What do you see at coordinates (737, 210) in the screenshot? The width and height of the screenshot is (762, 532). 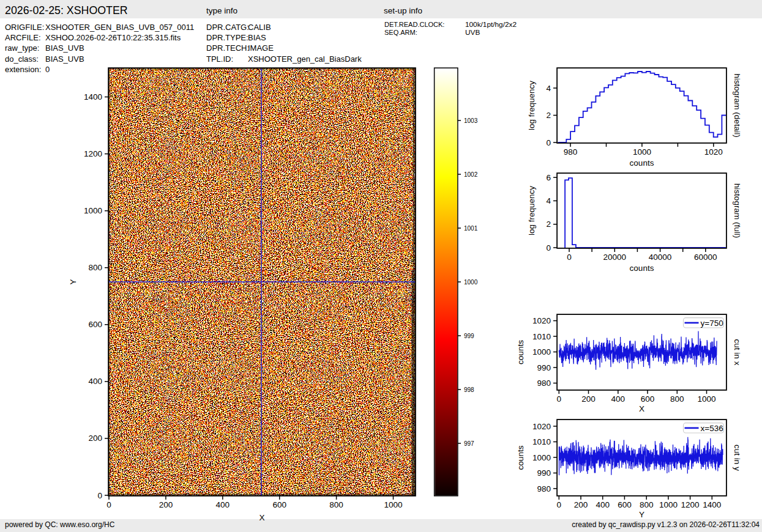 I see `svg-text: histogram (full)` at bounding box center [737, 210].